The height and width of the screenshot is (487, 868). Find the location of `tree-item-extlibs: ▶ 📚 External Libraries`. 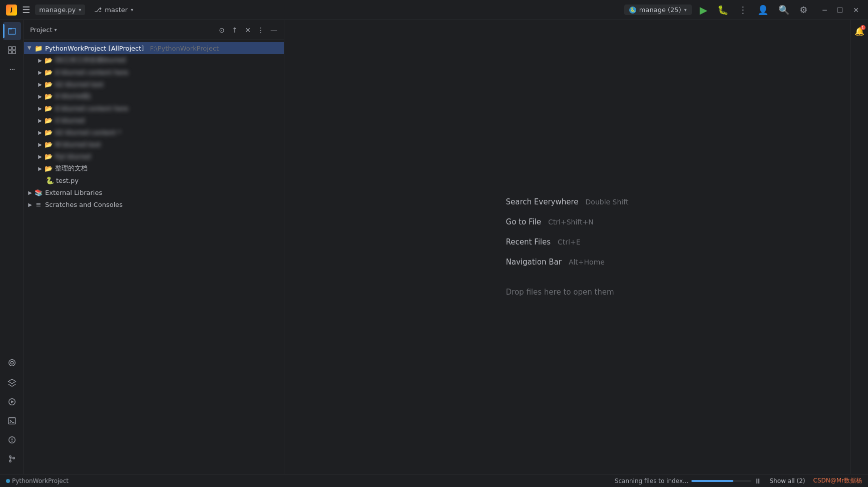

tree-item-extlibs: ▶ 📚 External Libraries is located at coordinates (154, 192).